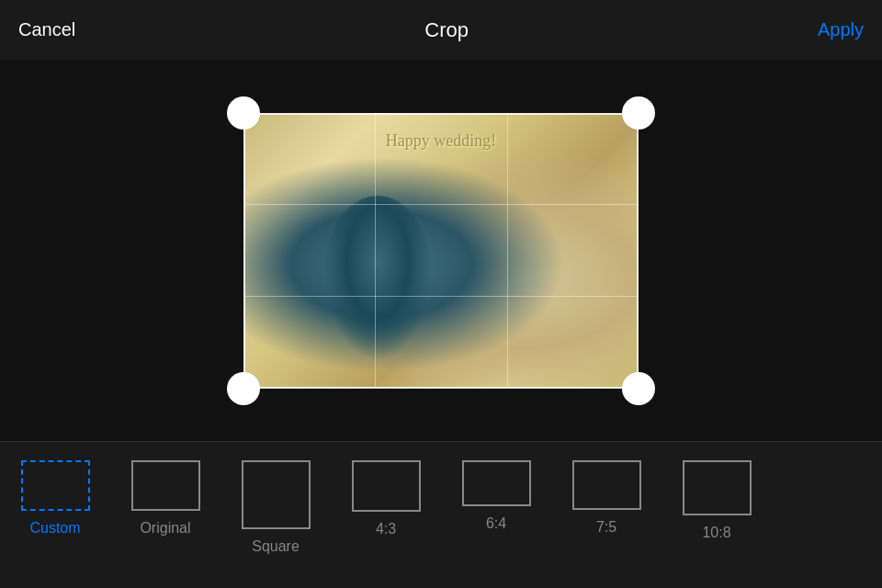 This screenshot has height=588, width=882. Describe the element at coordinates (47, 29) in the screenshot. I see `cancel-button: Cancel` at that location.